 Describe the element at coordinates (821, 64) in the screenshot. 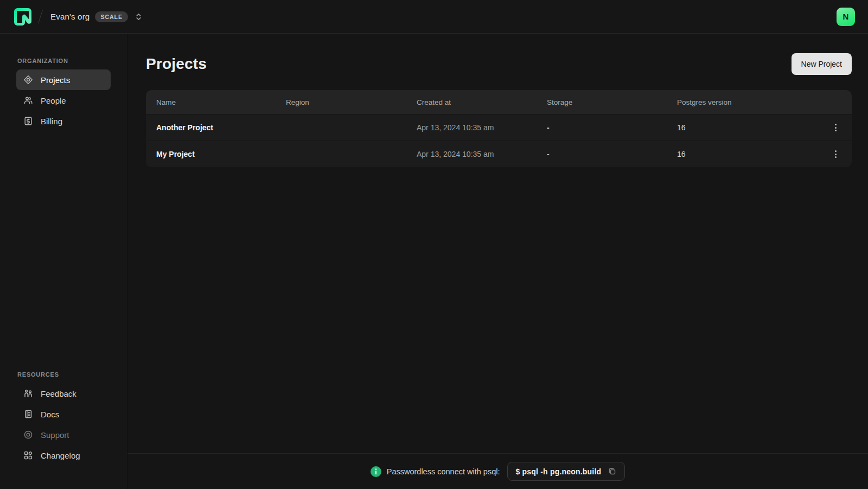

I see `new-project-button: New Project` at that location.